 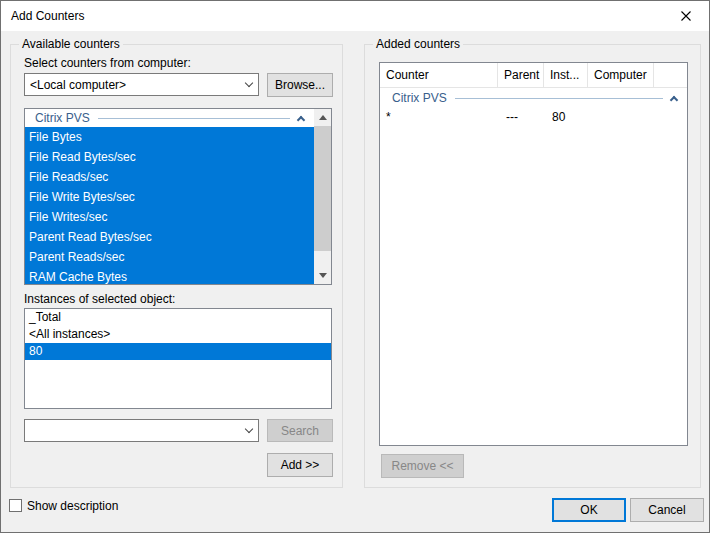 What do you see at coordinates (170, 197) in the screenshot?
I see `counter-item: File Write Bytes/sec` at bounding box center [170, 197].